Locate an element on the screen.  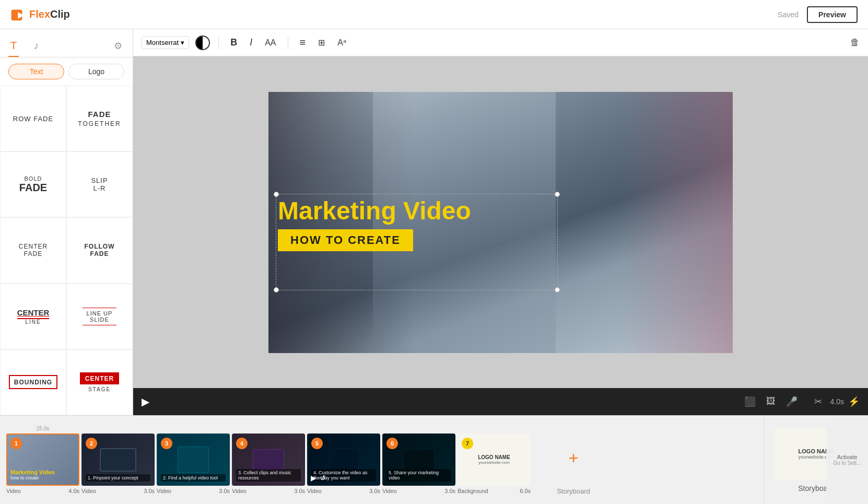
add-icon: + is located at coordinates (573, 459).